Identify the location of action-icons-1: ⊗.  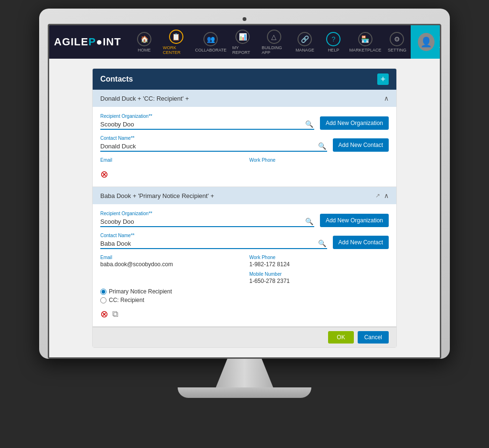
(244, 174).